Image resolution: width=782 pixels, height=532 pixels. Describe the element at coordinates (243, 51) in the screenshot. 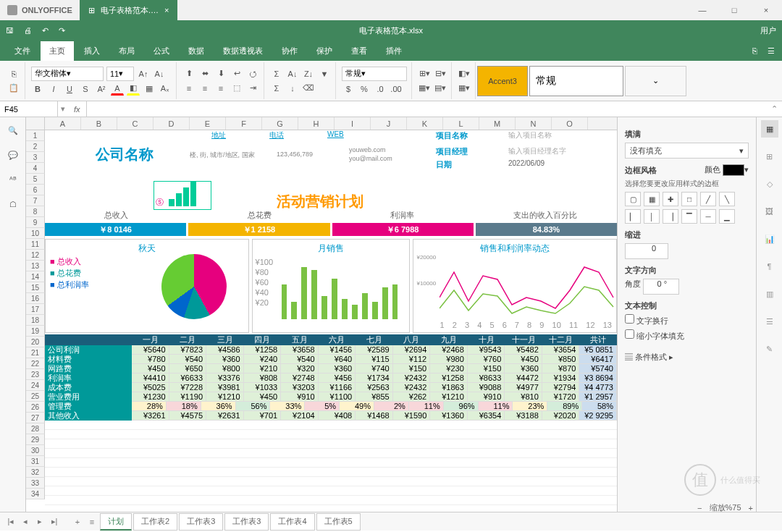

I see `menu-tab-6: 数据透视表` at that location.